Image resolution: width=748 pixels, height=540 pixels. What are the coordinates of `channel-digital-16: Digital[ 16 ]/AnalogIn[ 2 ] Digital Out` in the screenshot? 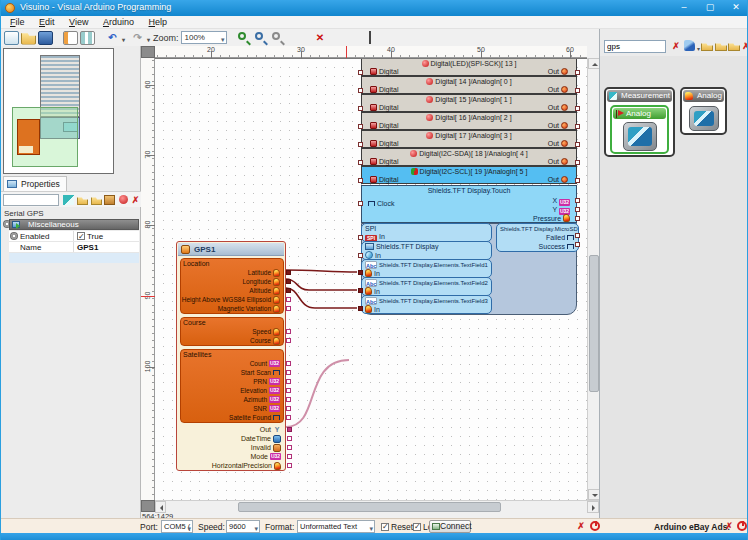 It's located at (469, 121).